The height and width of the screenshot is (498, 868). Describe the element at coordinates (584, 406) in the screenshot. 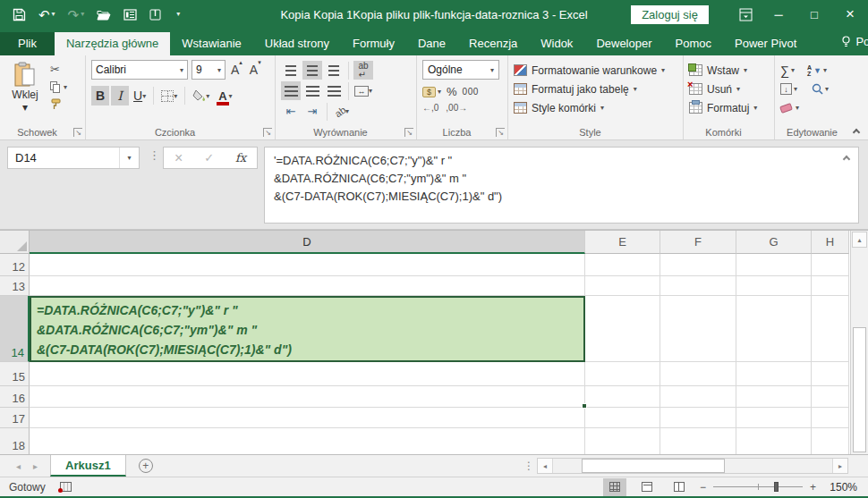

I see `fill-handle` at that location.